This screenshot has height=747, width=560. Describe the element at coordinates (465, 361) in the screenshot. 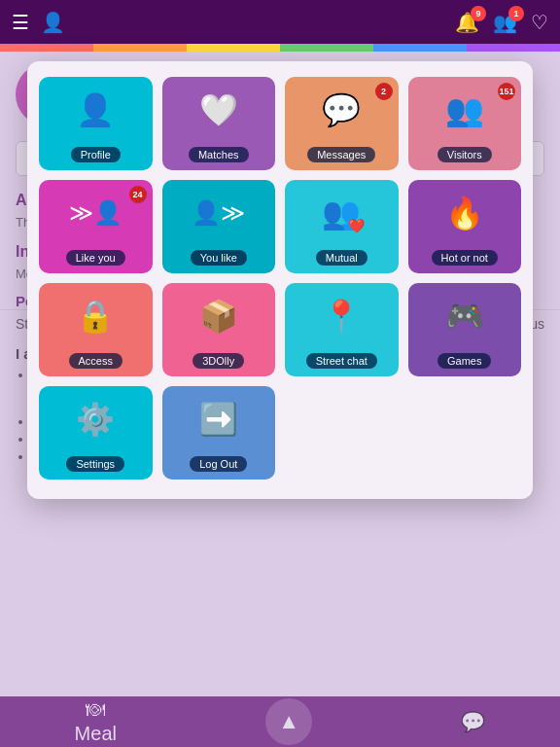

I see `games-menu-label: Games` at that location.